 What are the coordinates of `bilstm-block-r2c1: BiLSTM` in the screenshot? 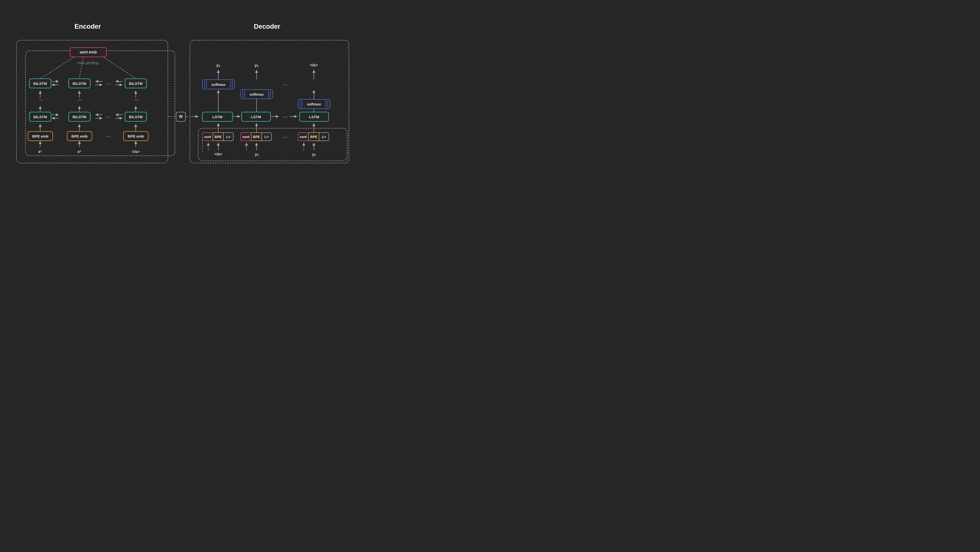 It's located at (40, 117).